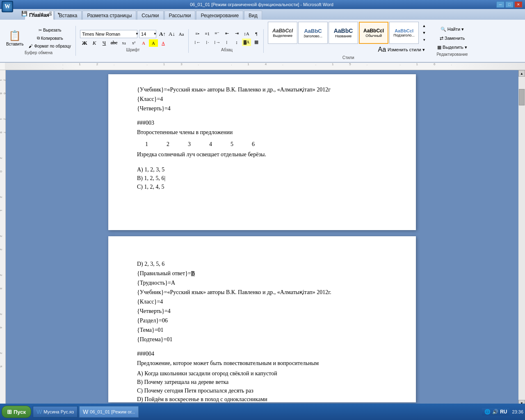  What do you see at coordinates (9, 412) in the screenshot?
I see `start-icon: ⊞` at bounding box center [9, 412].